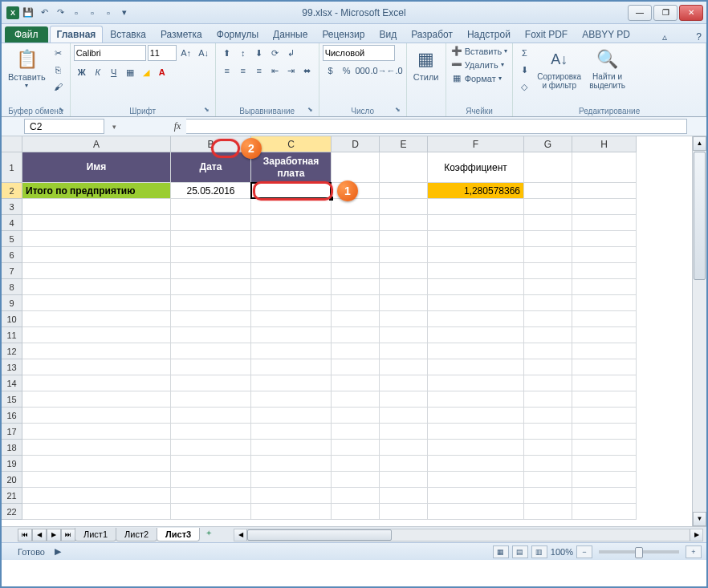 The width and height of the screenshot is (708, 588). Describe the element at coordinates (476, 303) in the screenshot. I see `cell-F9` at that location.